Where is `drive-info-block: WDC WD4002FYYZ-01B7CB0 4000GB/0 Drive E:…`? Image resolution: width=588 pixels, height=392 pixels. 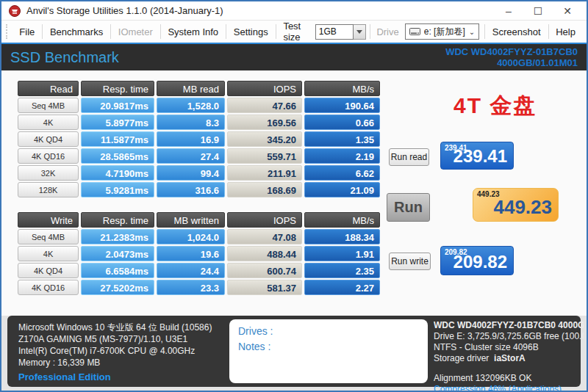 drive-info-block: WDC WD4002FYYZ-01B7CB0 4000GB/0 Drive E:… is located at coordinates (509, 356).